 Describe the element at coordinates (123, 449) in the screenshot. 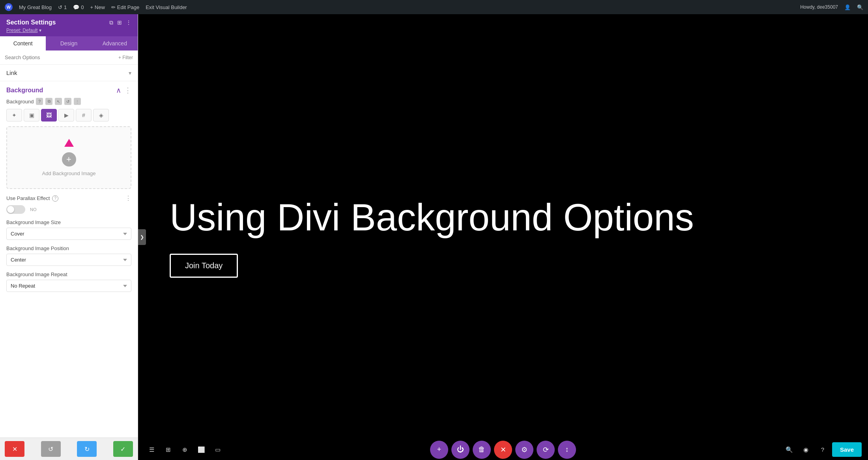

I see `confirm-button: ✓` at that location.